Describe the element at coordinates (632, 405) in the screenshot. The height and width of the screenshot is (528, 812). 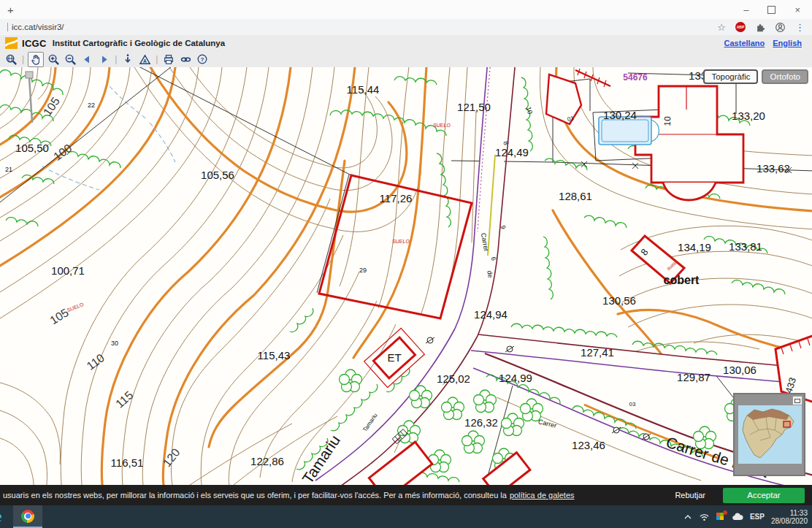
I see `map-label: 03` at that location.